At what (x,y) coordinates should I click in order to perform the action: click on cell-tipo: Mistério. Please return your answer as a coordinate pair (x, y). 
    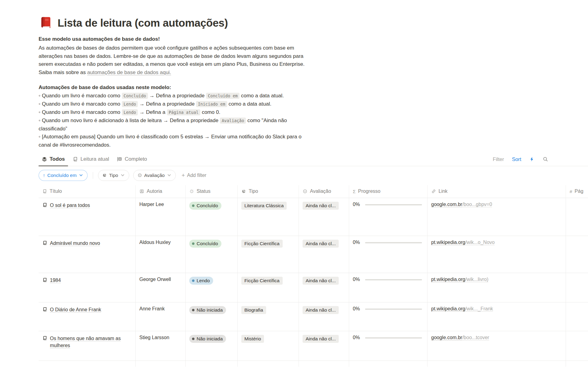
    Looking at the image, I should click on (268, 346).